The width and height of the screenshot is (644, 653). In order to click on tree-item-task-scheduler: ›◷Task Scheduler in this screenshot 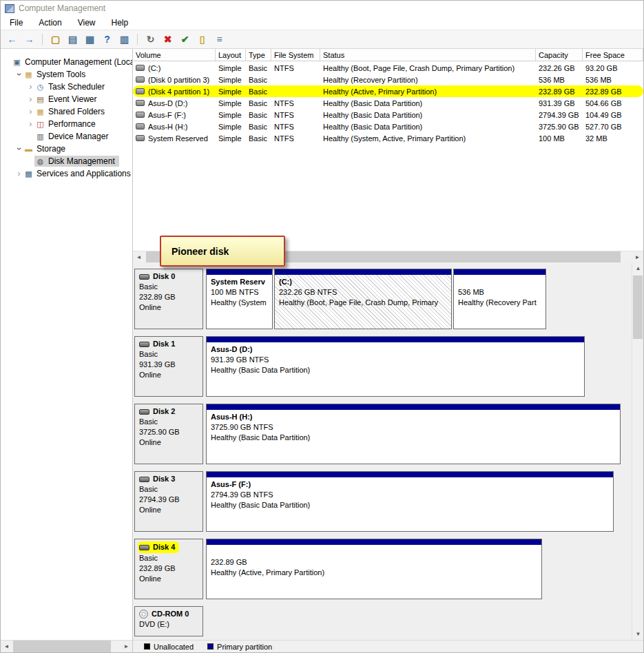, I will do `click(66, 87)`.